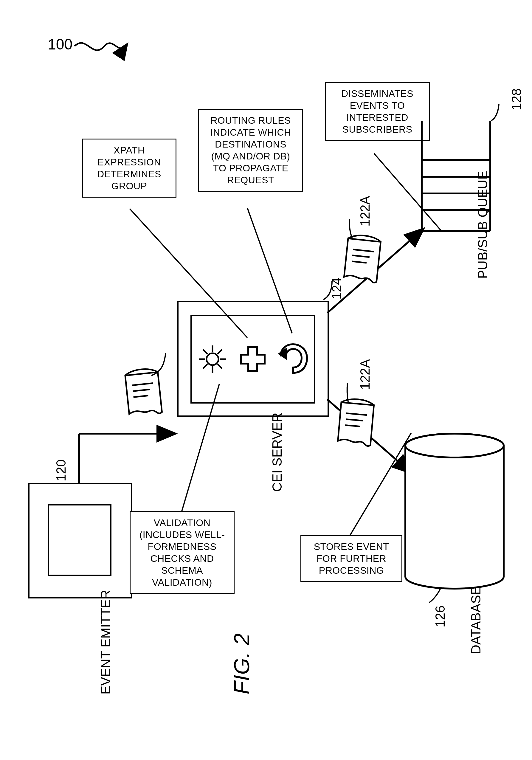 This screenshot has width=532, height=760. I want to click on note-routing: ROUTING RULES INDICATE WHICH DESTINATION…, so click(251, 150).